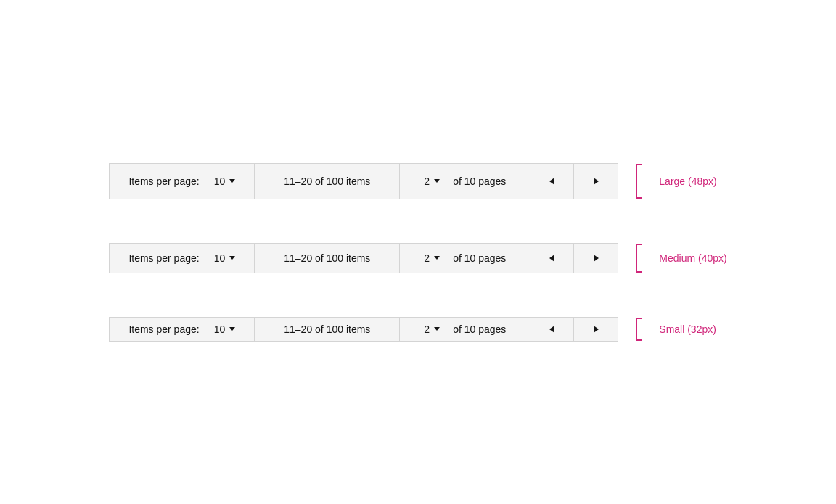  What do you see at coordinates (164, 329) in the screenshot?
I see `items-per-page-label-small: Items per page:` at bounding box center [164, 329].